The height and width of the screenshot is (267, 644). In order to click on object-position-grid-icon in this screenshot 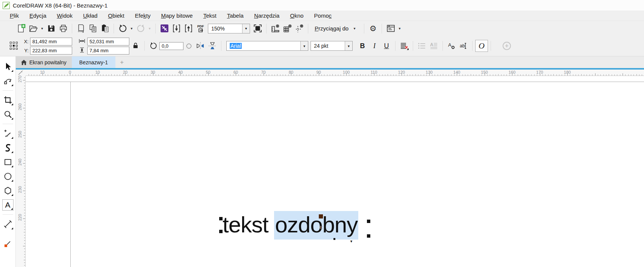, I will do `click(14, 46)`.